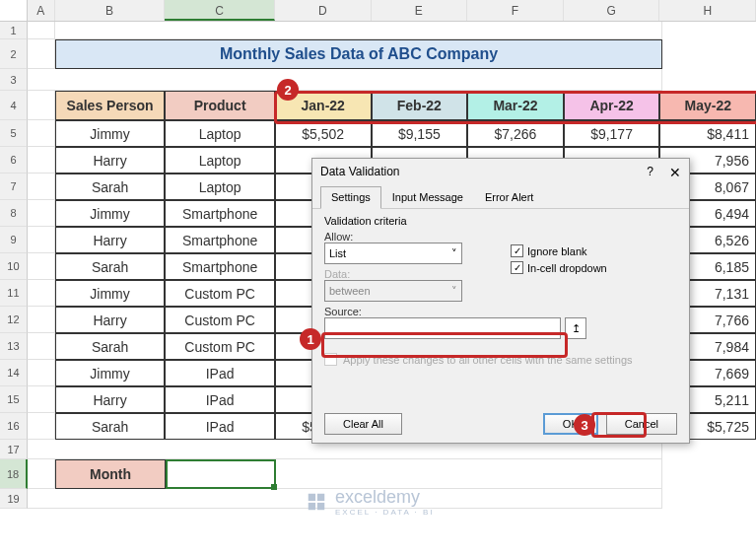  Describe the element at coordinates (612, 10) in the screenshot. I see `col-G: G` at that location.